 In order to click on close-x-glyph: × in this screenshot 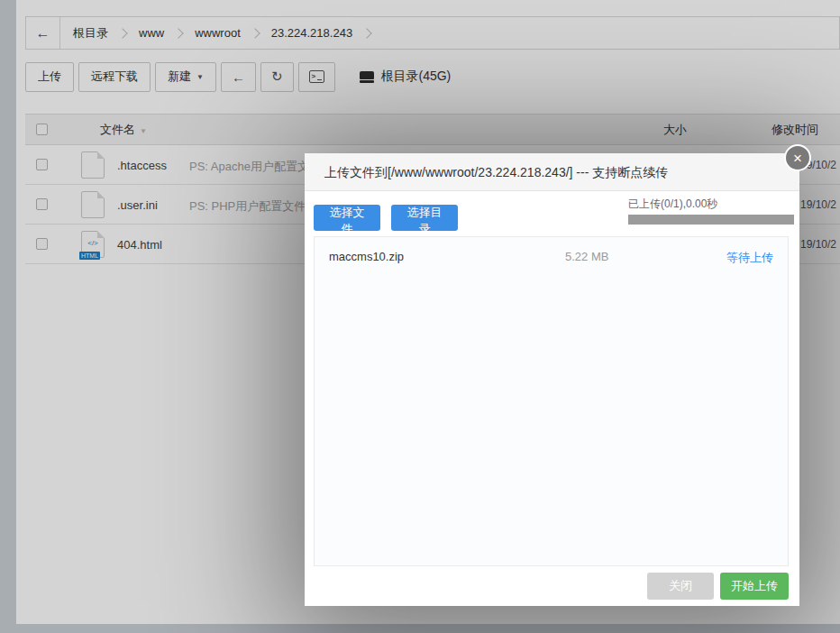, I will do `click(798, 159)`.